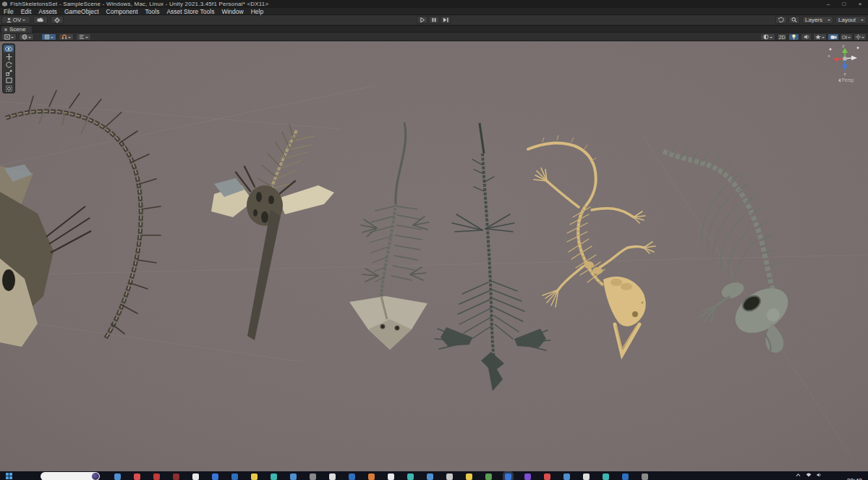 This screenshot has height=480, width=868. What do you see at coordinates (860, 4) in the screenshot?
I see `close-button: ×` at bounding box center [860, 4].